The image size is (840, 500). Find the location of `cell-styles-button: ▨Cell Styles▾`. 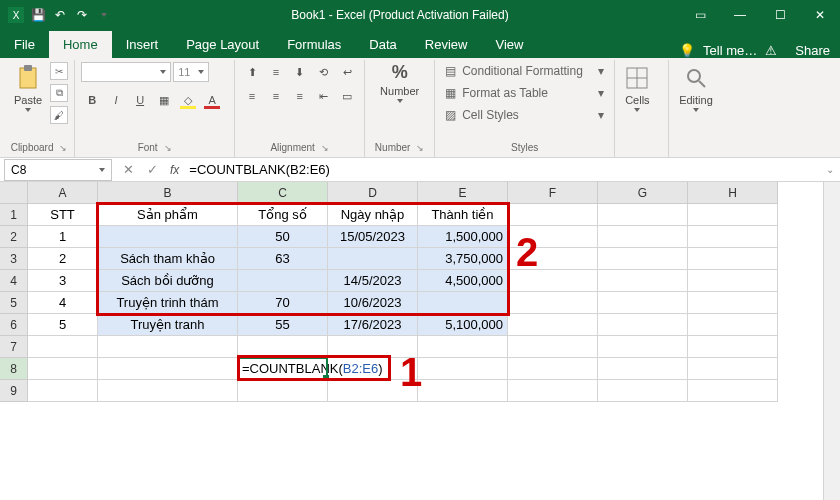

cell-styles-button: ▨Cell Styles▾ is located at coordinates (524, 115).